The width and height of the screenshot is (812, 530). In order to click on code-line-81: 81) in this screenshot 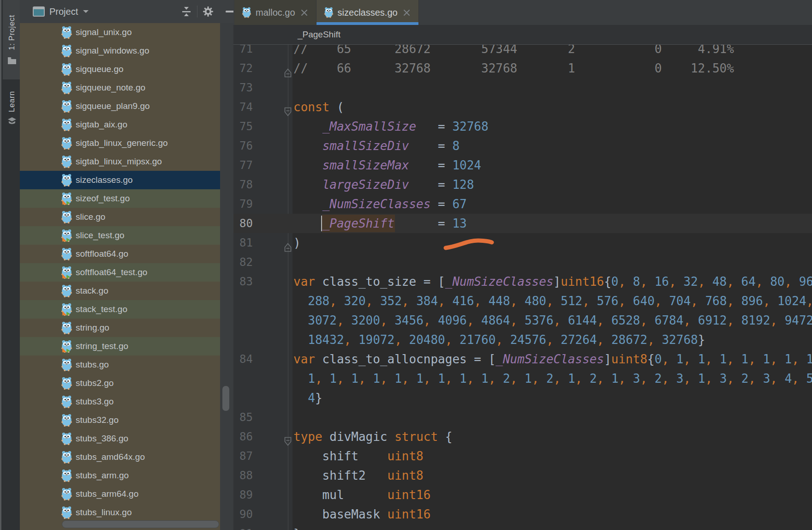, I will do `click(523, 243)`.